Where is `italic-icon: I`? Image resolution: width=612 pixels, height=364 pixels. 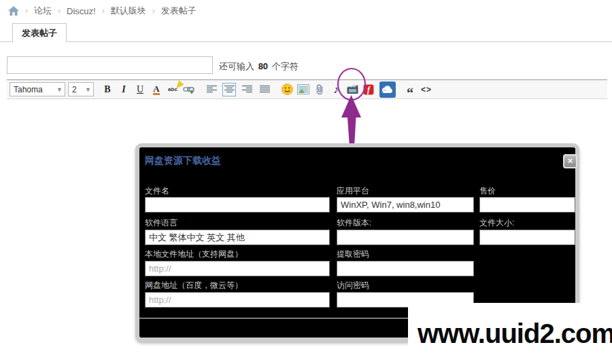 italic-icon: I is located at coordinates (124, 90).